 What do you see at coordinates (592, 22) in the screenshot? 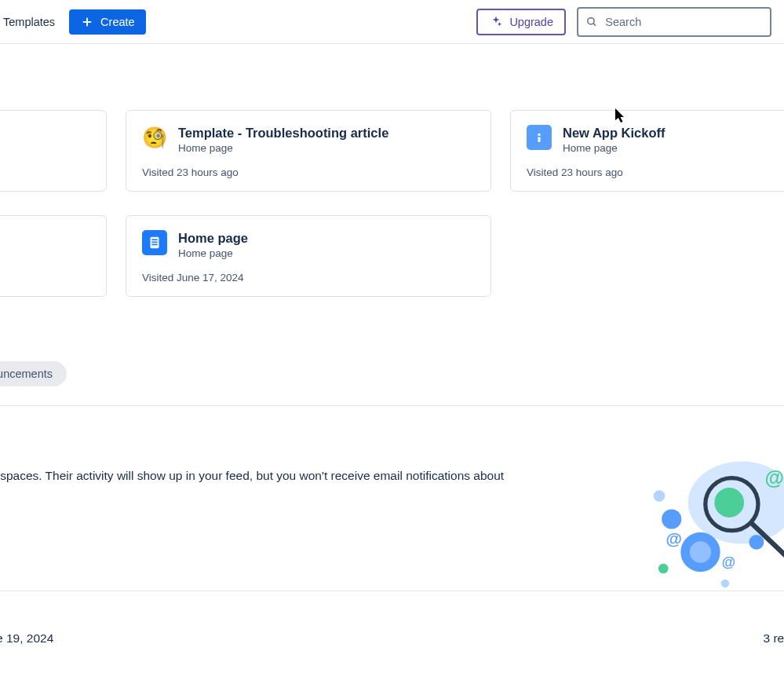
I see `search-icon` at bounding box center [592, 22].